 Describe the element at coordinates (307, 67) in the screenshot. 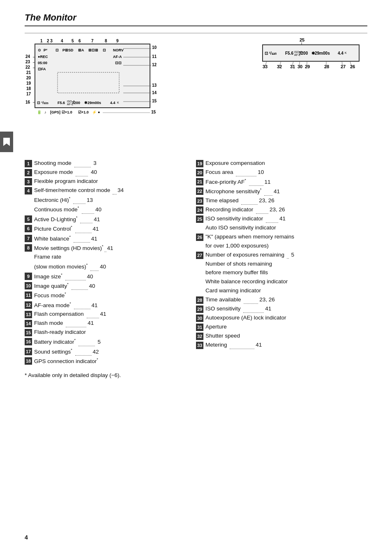

I see `svg-text: 29` at that location.